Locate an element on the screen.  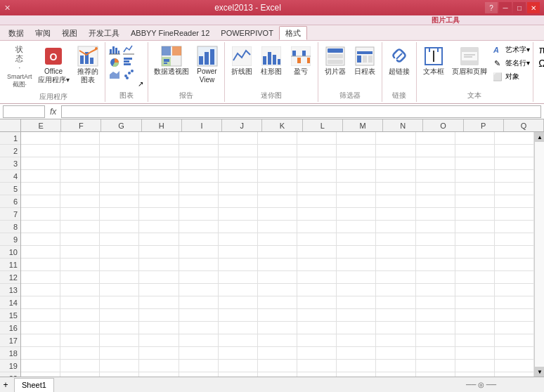
timeline-button: 日程表 is located at coordinates (365, 60).